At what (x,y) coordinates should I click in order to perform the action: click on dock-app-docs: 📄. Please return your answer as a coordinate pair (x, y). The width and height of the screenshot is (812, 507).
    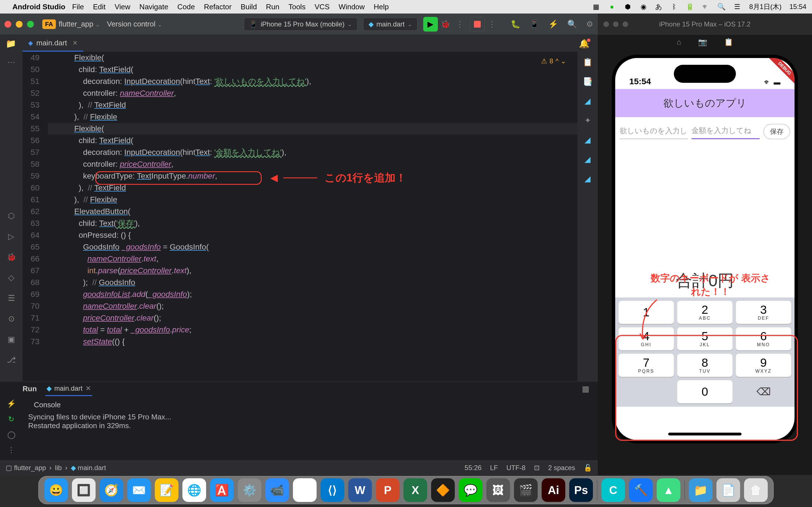
    Looking at the image, I should click on (728, 490).